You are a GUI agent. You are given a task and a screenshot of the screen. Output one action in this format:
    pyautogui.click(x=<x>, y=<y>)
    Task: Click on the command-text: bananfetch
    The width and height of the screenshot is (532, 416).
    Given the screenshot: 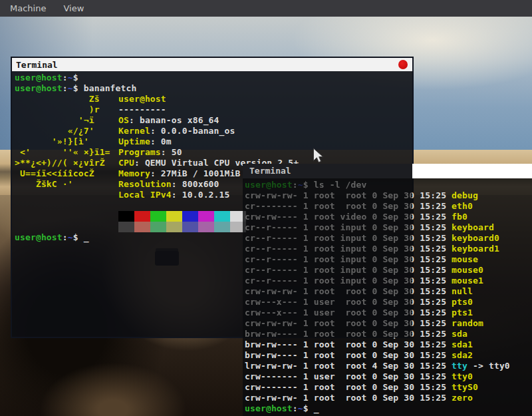 What is the action you would take?
    pyautogui.click(x=110, y=88)
    